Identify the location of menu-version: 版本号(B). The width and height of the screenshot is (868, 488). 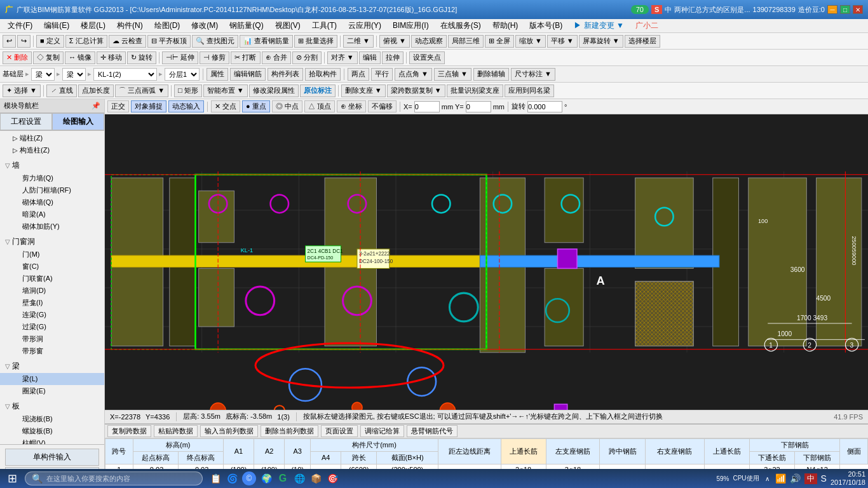
(546, 25).